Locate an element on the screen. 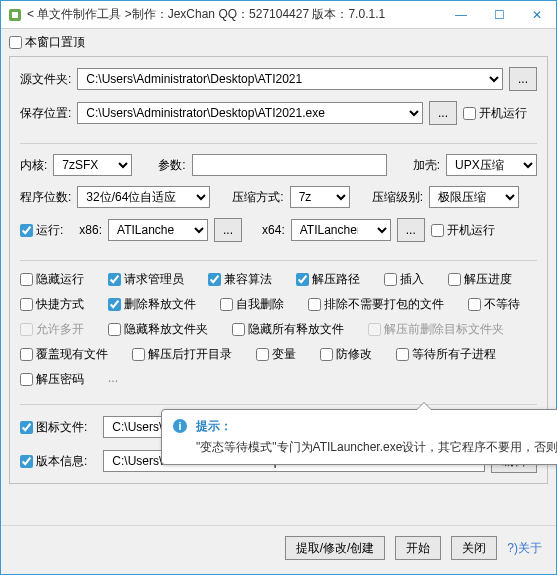  autostart2-checkbox: 开机运行 is located at coordinates (463, 230).